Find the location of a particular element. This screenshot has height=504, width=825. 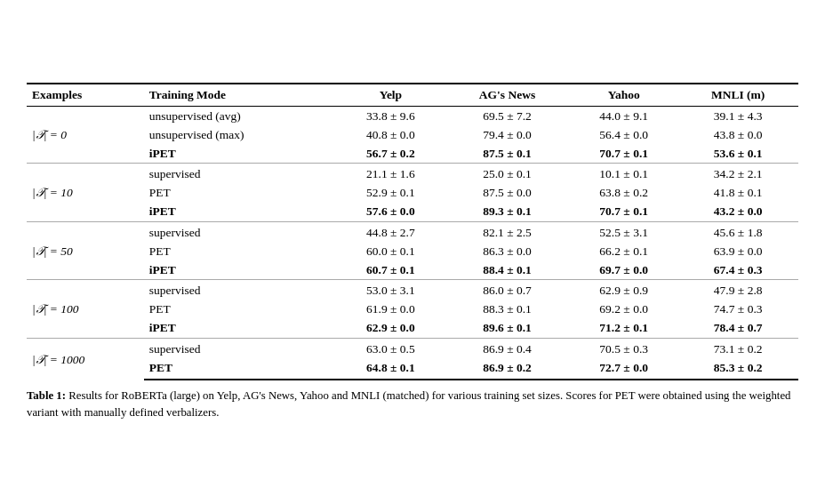

agnews-cell: 86.3 ± 0.0 is located at coordinates (509, 251).